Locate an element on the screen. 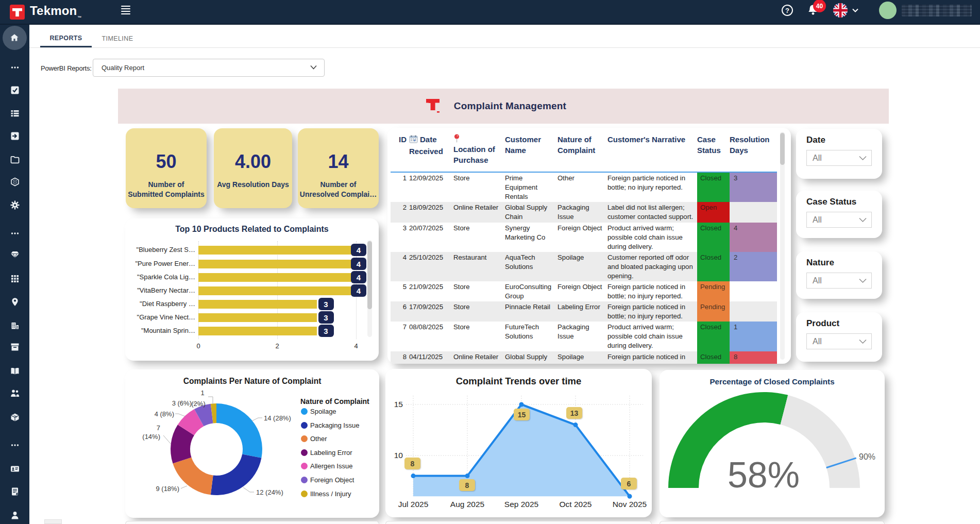 The height and width of the screenshot is (524, 980). col-header-customer: Customer Name is located at coordinates (531, 153).